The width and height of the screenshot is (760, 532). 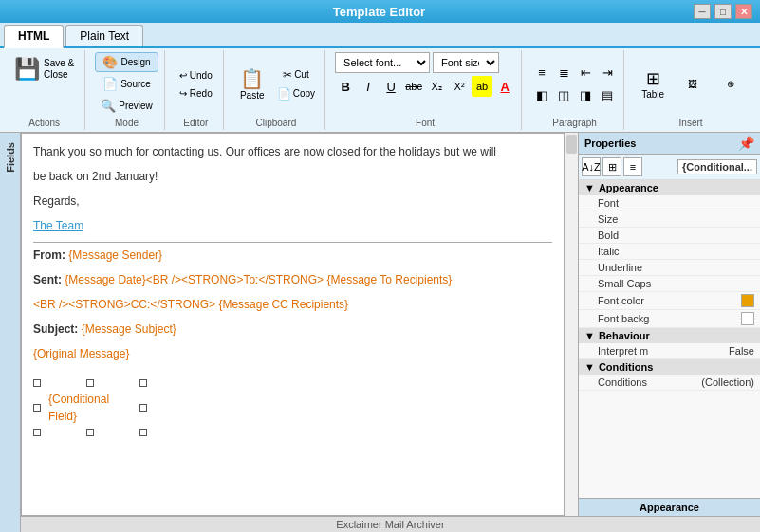 I want to click on email-original: {Original Message}, so click(x=292, y=354).